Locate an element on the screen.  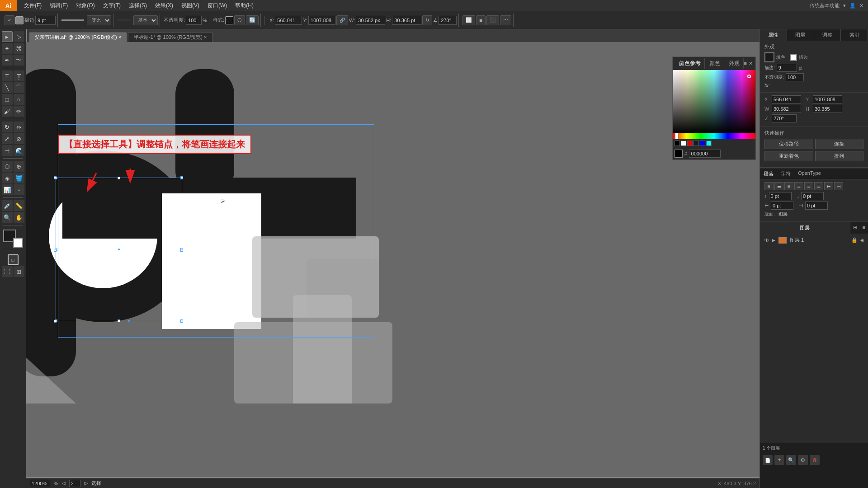
layer-lock-icon: 🔒 is located at coordinates (854, 240).